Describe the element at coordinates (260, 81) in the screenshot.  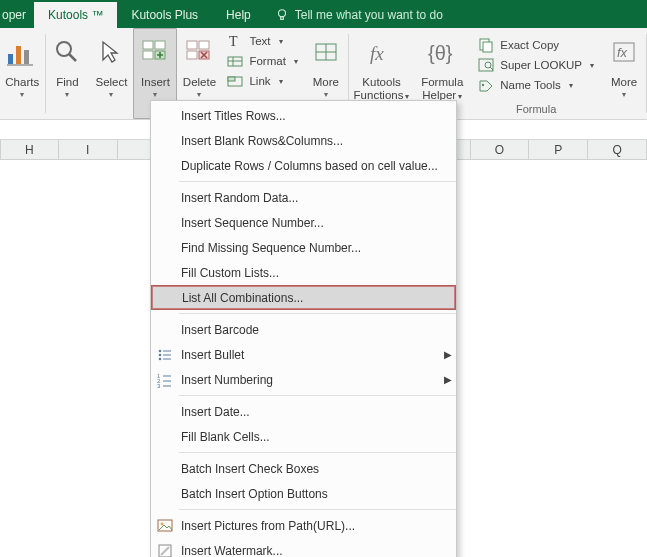
I see `link-label: Link` at that location.